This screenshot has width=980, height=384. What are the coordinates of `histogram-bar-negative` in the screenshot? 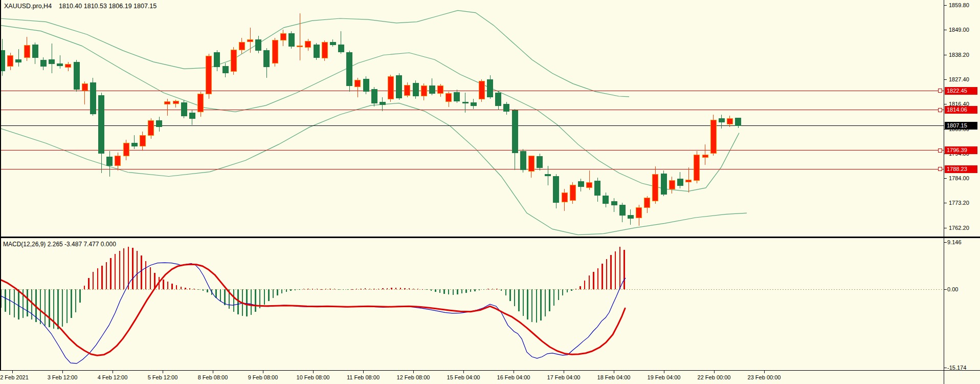 It's located at (225, 297).